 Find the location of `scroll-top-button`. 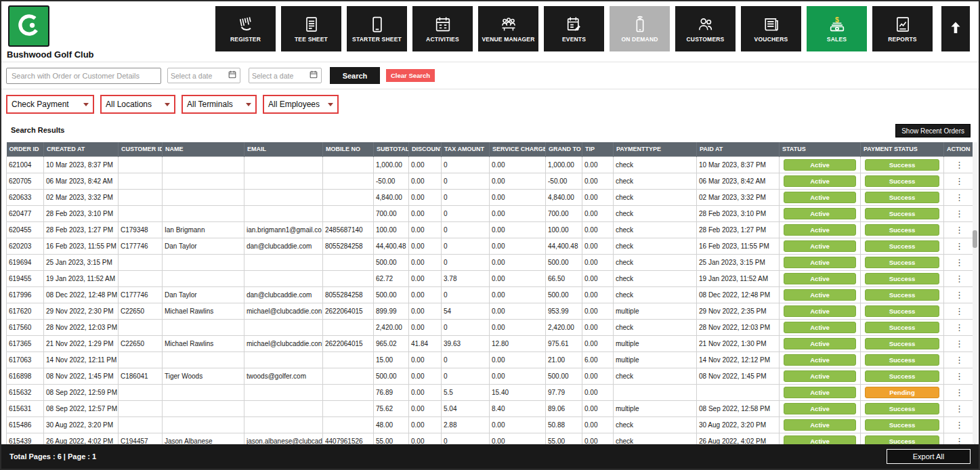

scroll-top-button is located at coordinates (956, 28).